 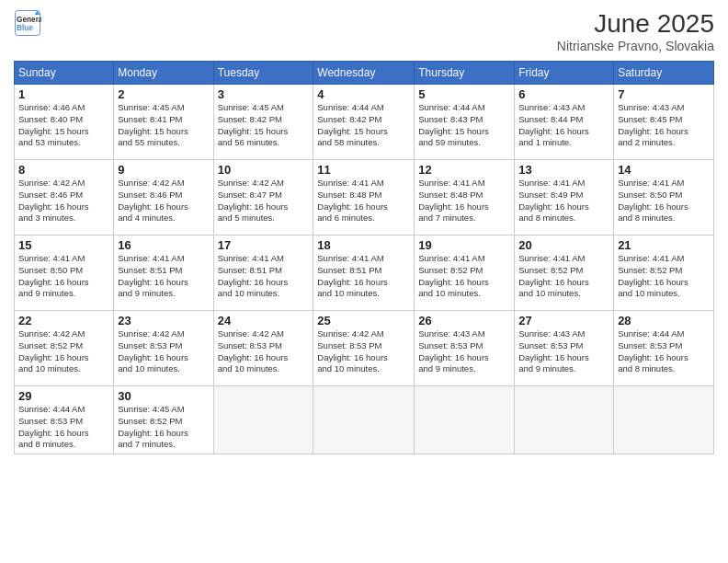 What do you see at coordinates (465, 122) in the screenshot?
I see `calendar-day-cell: 5Sunrise: 4:44 AM Sunset: 8:43 PM Daylig…` at bounding box center [465, 122].